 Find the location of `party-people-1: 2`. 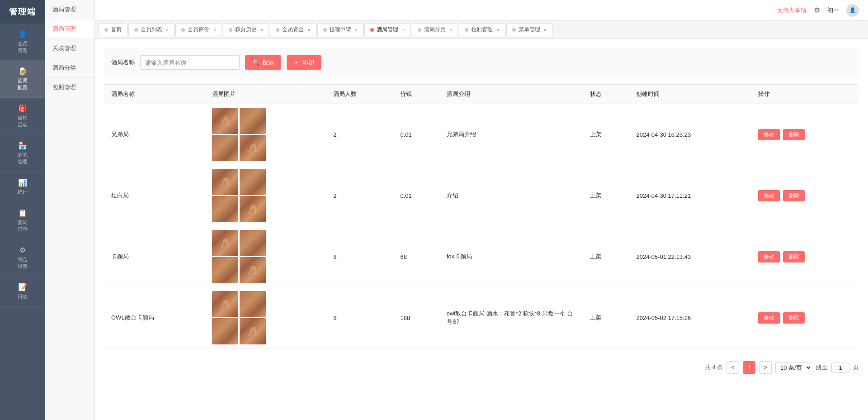

party-people-1: 2 is located at coordinates (359, 135).